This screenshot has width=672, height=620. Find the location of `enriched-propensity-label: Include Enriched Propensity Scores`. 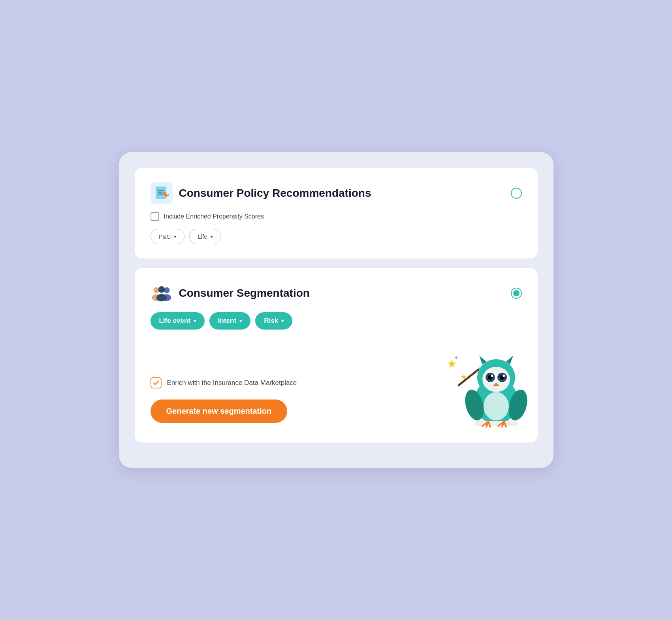

enriched-propensity-label: Include Enriched Propensity Scores is located at coordinates (214, 217).